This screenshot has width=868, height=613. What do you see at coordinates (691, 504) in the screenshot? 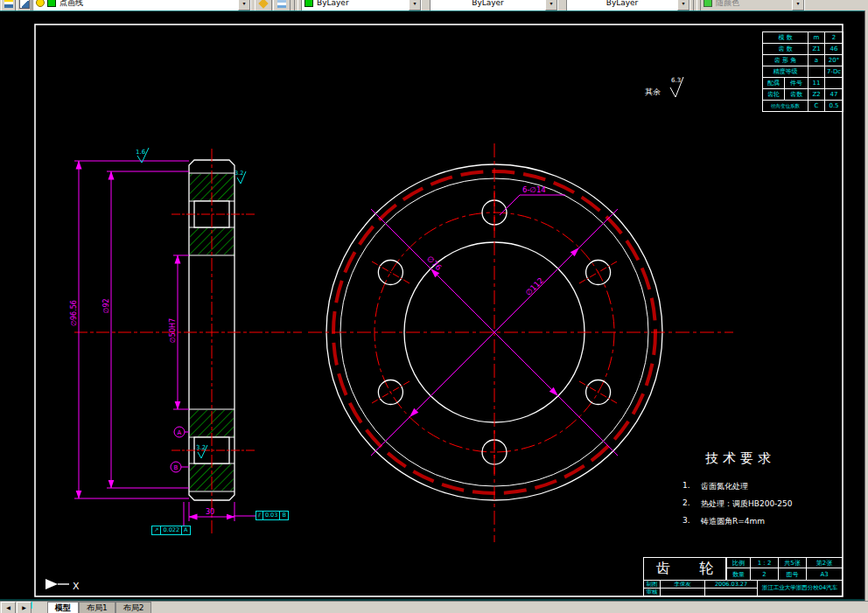
I see `item-number: 2.` at bounding box center [691, 504].